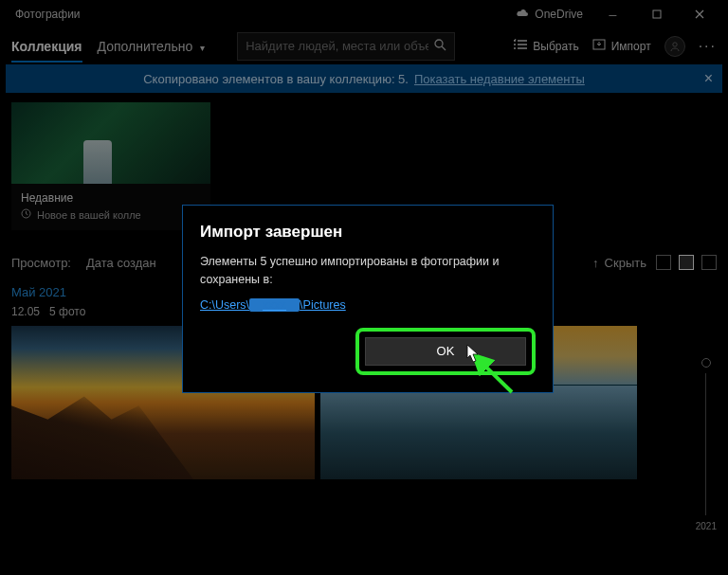 This screenshot has width=728, height=575. Describe the element at coordinates (275, 305) in the screenshot. I see `path-redacted: xxxx` at that location.